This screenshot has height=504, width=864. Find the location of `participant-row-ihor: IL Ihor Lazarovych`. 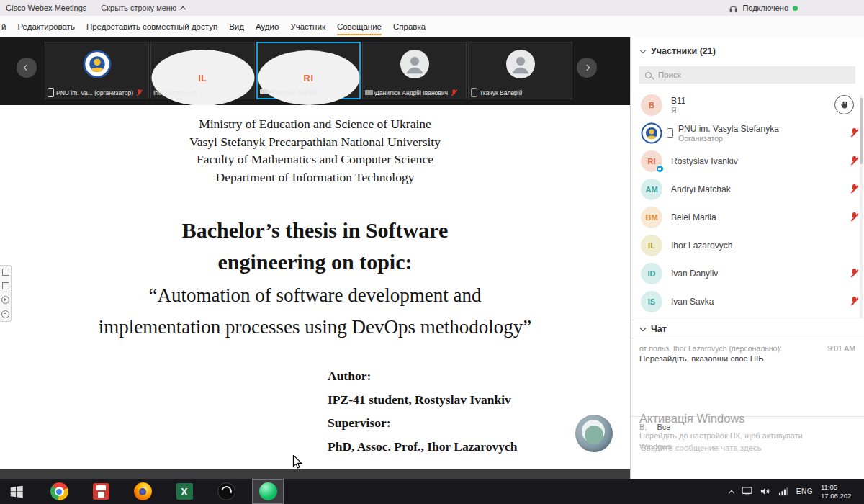

participant-row-ihor: IL Ihor Lazarovych is located at coordinates (747, 245).